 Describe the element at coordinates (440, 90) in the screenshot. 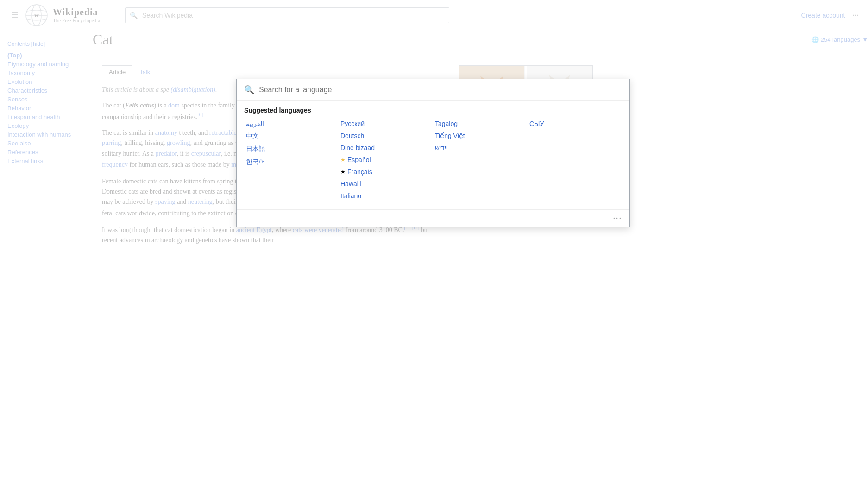

I see `lang-search-input` at that location.